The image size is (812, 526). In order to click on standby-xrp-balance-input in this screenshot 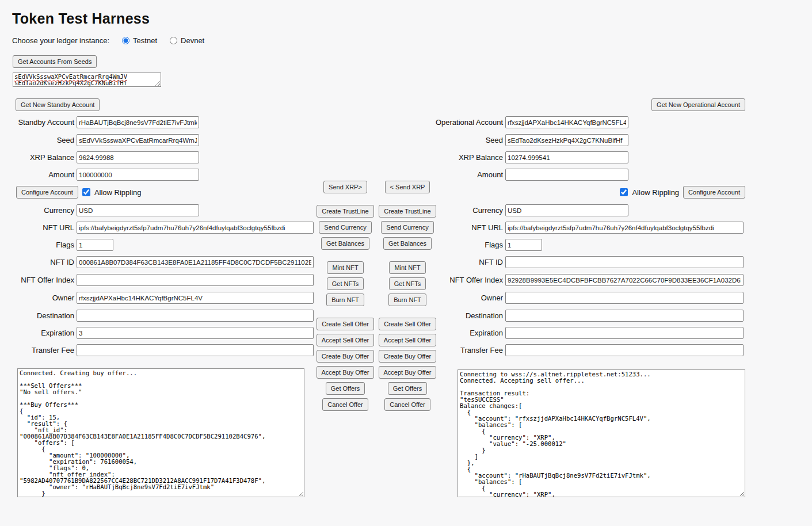, I will do `click(138, 158)`.